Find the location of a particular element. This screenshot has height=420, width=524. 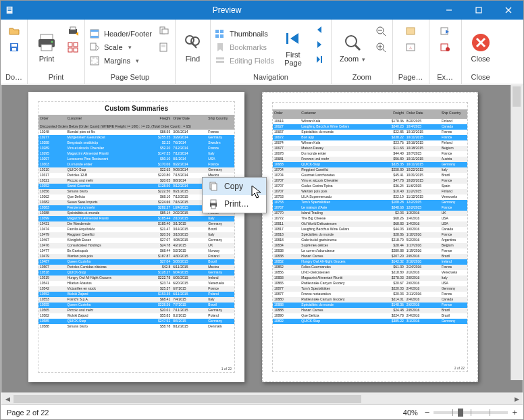

table-row: 10519Hungry Owl All-Night Grocers$222.78… is located at coordinates (136, 278).